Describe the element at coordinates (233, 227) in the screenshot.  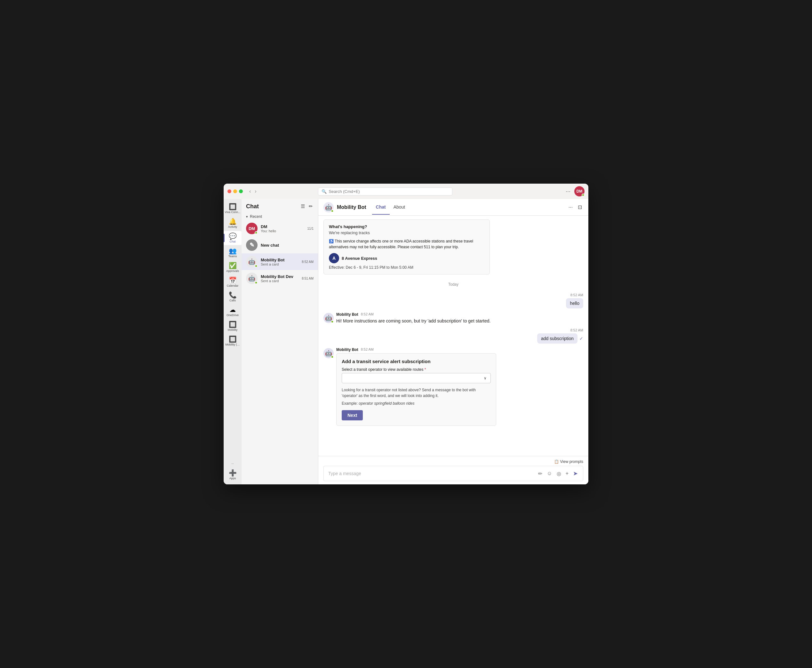
I see `sidebar-label-activity: Activity` at that location.